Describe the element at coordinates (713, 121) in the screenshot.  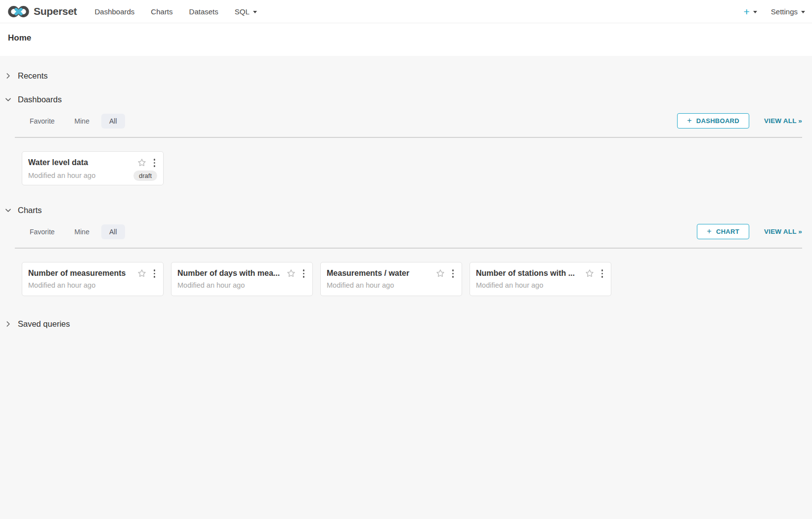
I see `new-dashboard-button: + DASHBOARD` at that location.